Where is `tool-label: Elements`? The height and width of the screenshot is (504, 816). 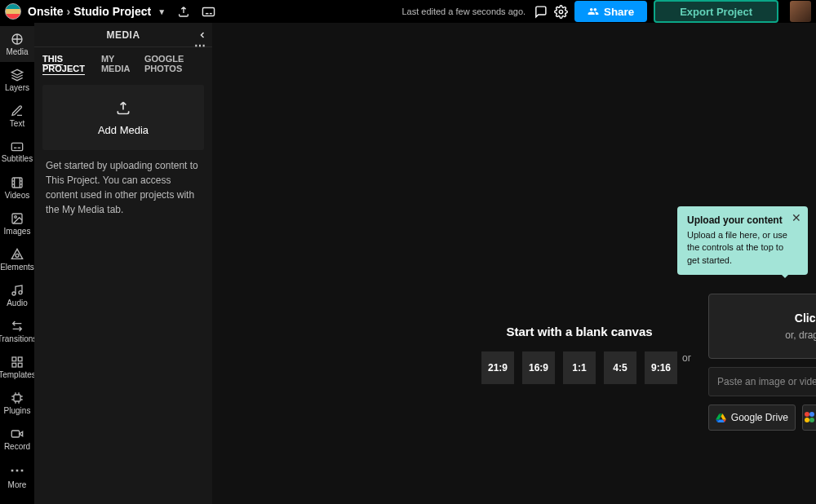
tool-label: Elements is located at coordinates (17, 267).